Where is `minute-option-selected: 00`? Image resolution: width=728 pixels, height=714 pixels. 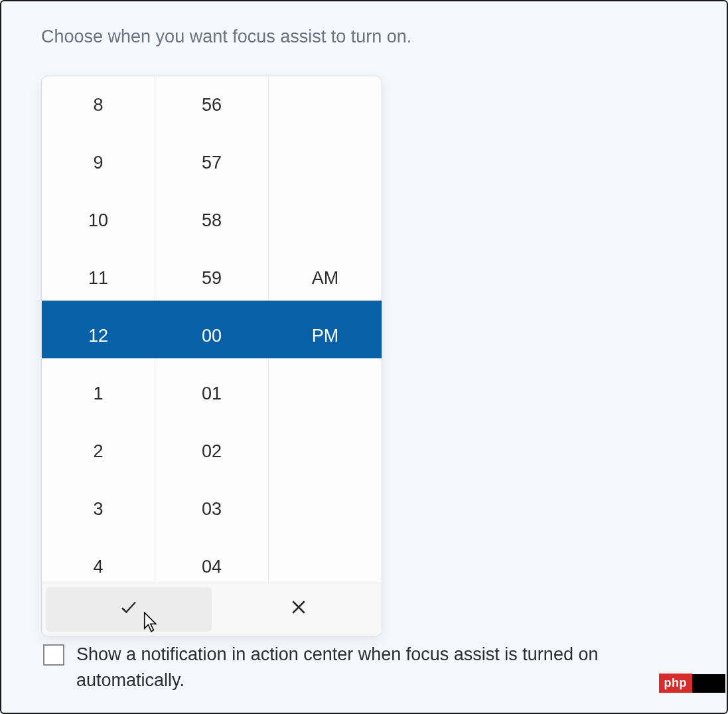
minute-option-selected: 00 is located at coordinates (212, 336).